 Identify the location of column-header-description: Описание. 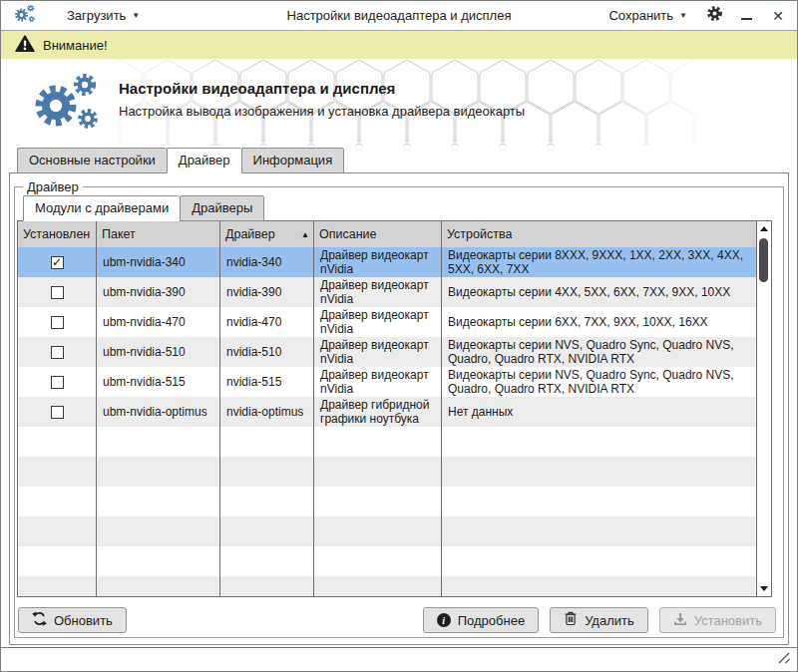
(378, 234).